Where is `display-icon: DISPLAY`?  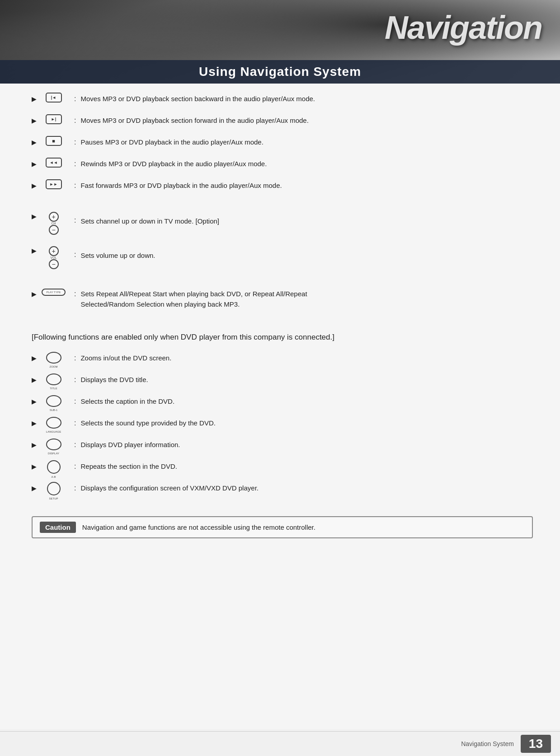 display-icon: DISPLAY is located at coordinates (54, 444).